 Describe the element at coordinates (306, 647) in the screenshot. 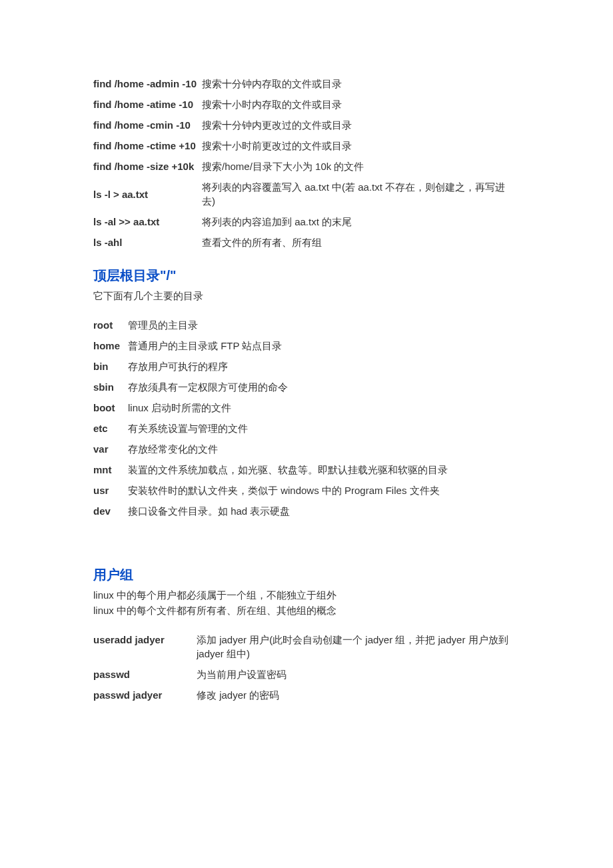

I see `table-row: useradd jadyer添加 jadyer 用户(此时会自动创建一个 jad…` at that location.